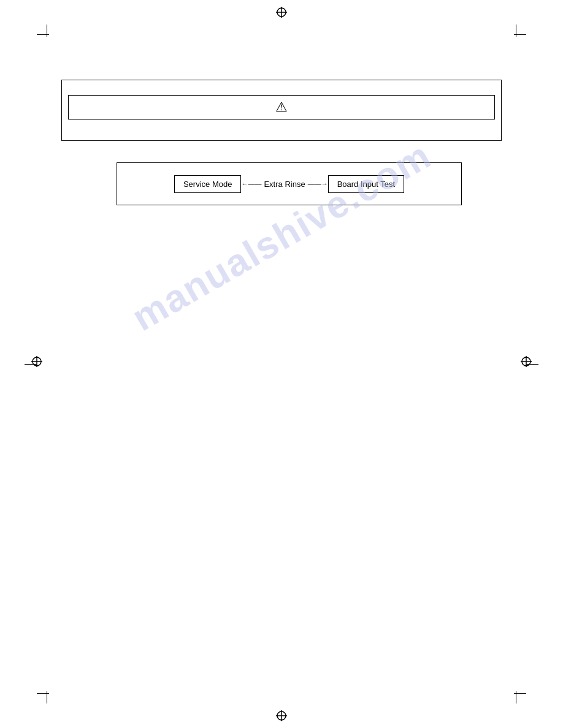 Image resolution: width=563 pixels, height=728 pixels. What do you see at coordinates (43, 694) in the screenshot?
I see `corner-mark-bl-h` at bounding box center [43, 694].